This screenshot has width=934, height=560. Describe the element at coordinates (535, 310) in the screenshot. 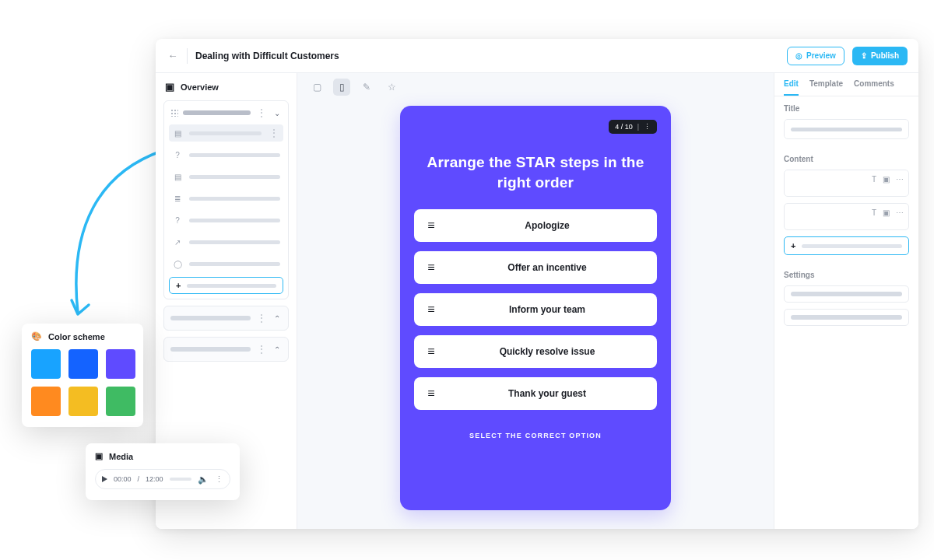

I see `reorder-options: ≡ Apologize ≡ Offer an incentive ≡ Infor…` at that location.